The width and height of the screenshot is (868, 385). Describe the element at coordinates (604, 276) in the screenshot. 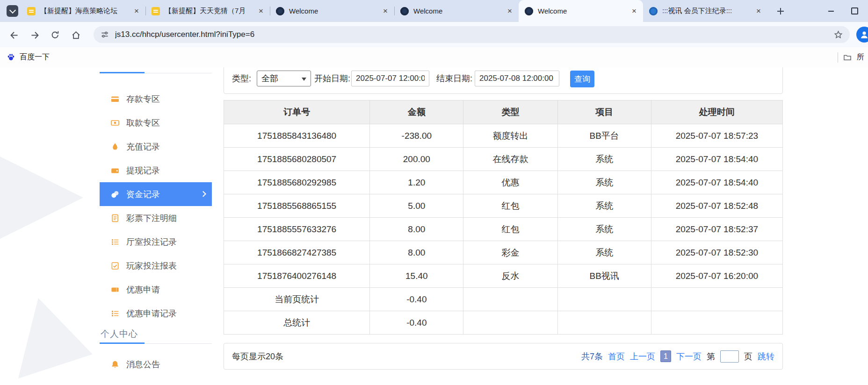

I see `table-cell: BB视讯` at that location.